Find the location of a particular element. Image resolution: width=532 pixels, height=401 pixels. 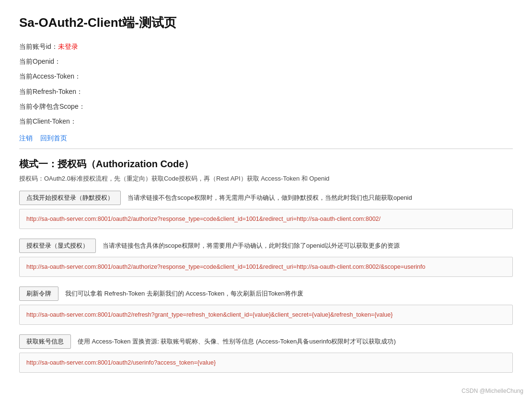

silent-auth-button: 点我开始授权登录（静默授权） is located at coordinates (70, 198).